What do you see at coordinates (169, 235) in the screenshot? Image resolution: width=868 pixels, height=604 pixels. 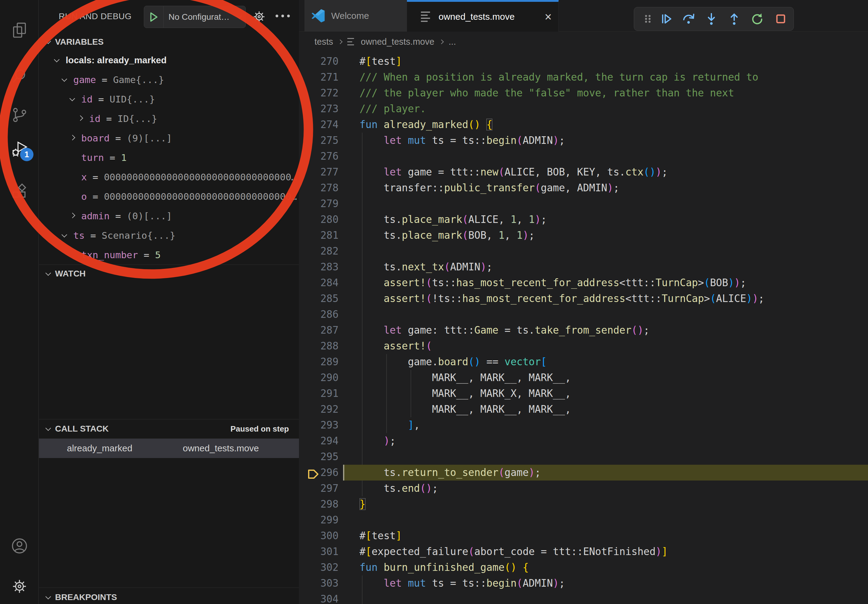 I see `variable-row: ts = Scenario{...}` at bounding box center [169, 235].